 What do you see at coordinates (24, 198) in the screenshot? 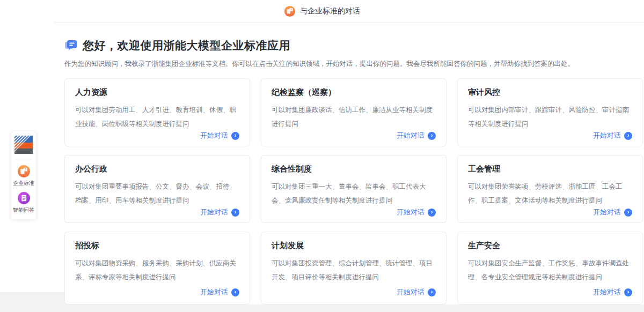
I see `smart-qa-doc-icon` at bounding box center [24, 198].